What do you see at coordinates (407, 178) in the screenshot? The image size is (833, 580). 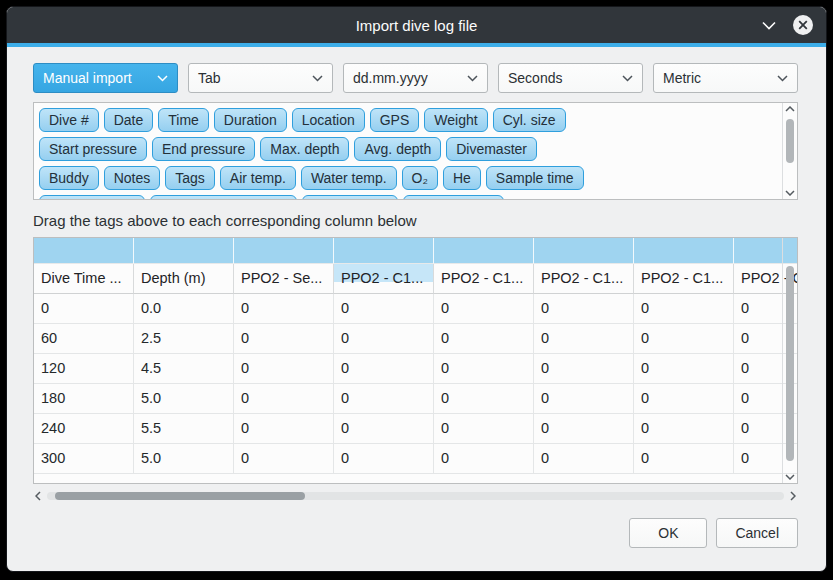 I see `tag-row: BuddyNotesTagsAir temp.Water temp.O₂HeSa…` at bounding box center [407, 178].